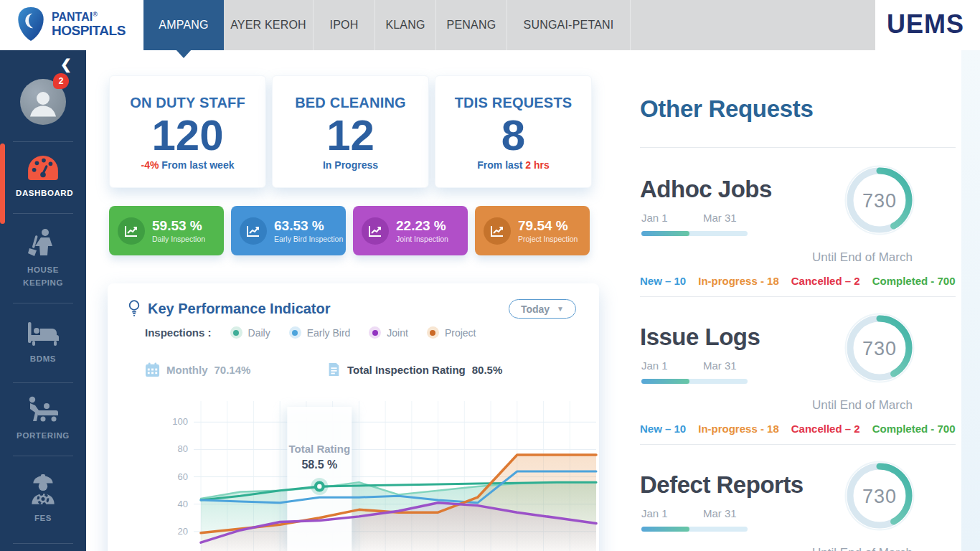  I want to click on tab-ipoh: IPOH, so click(344, 25).